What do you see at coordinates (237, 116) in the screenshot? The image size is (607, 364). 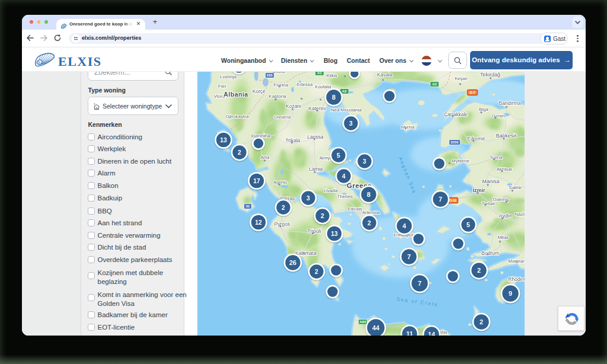 I see `svg-text: Gjirokastra` at bounding box center [237, 116].